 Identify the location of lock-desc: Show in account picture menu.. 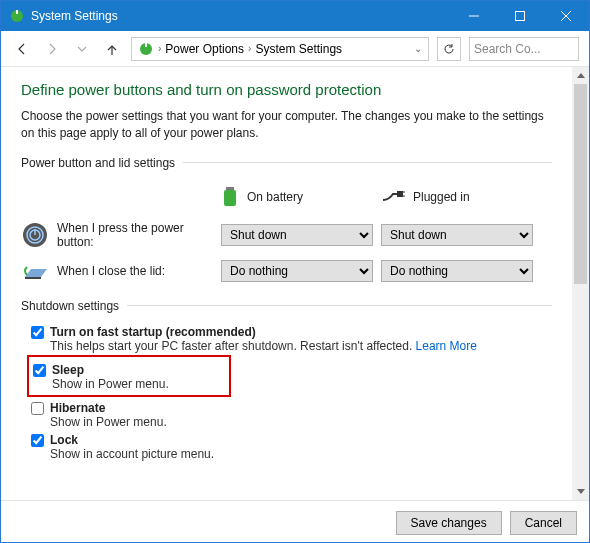
(132, 454).